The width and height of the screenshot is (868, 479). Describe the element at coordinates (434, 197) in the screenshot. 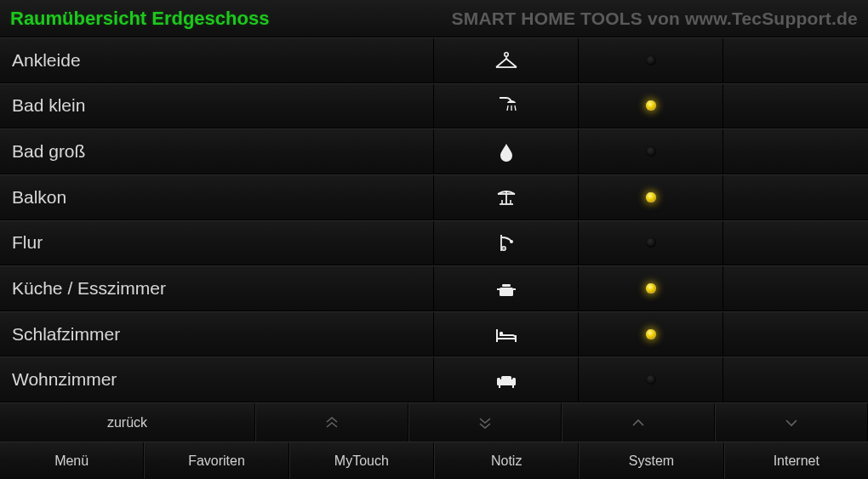

I see `room-row: Balkon` at that location.